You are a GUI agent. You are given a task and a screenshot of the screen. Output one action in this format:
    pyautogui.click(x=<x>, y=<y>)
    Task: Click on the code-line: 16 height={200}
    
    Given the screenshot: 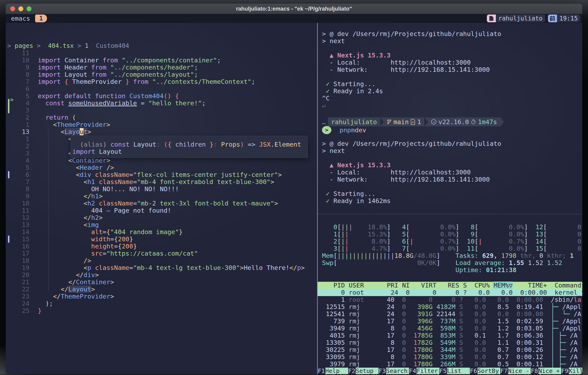 What is the action you would take?
    pyautogui.click(x=158, y=246)
    